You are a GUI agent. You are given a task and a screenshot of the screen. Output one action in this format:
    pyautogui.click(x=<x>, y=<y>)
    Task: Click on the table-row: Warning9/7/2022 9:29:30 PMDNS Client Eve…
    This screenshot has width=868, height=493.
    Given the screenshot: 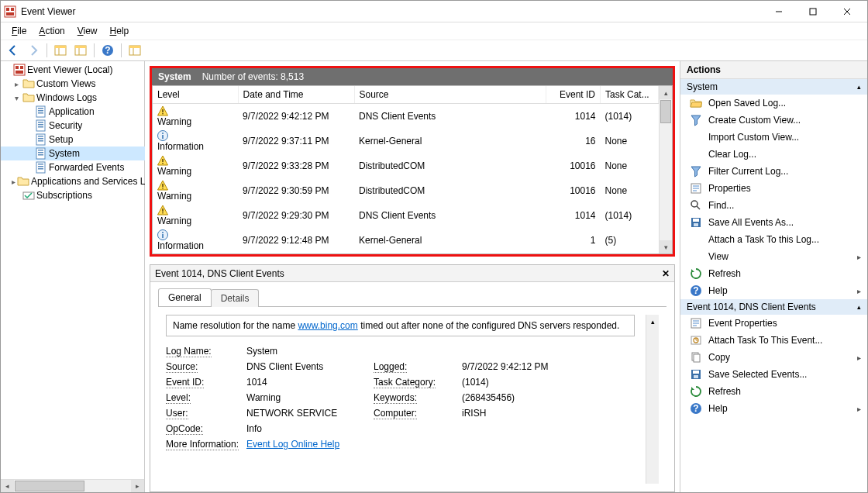 What is the action you would take?
    pyautogui.click(x=406, y=215)
    